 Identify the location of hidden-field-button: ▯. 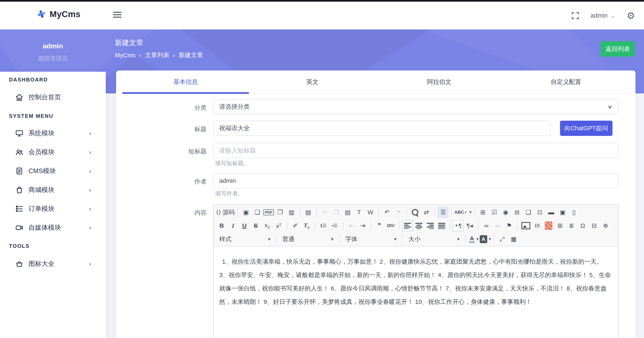
(574, 212).